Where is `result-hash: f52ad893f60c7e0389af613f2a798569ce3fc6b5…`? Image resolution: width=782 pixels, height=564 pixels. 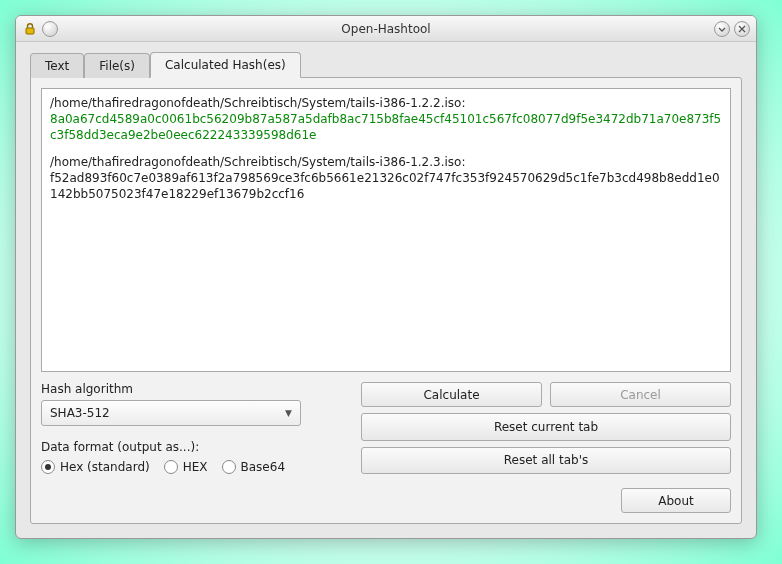 result-hash: f52ad893f60c7e0389af613f2a798569ce3fc6b5… is located at coordinates (386, 186).